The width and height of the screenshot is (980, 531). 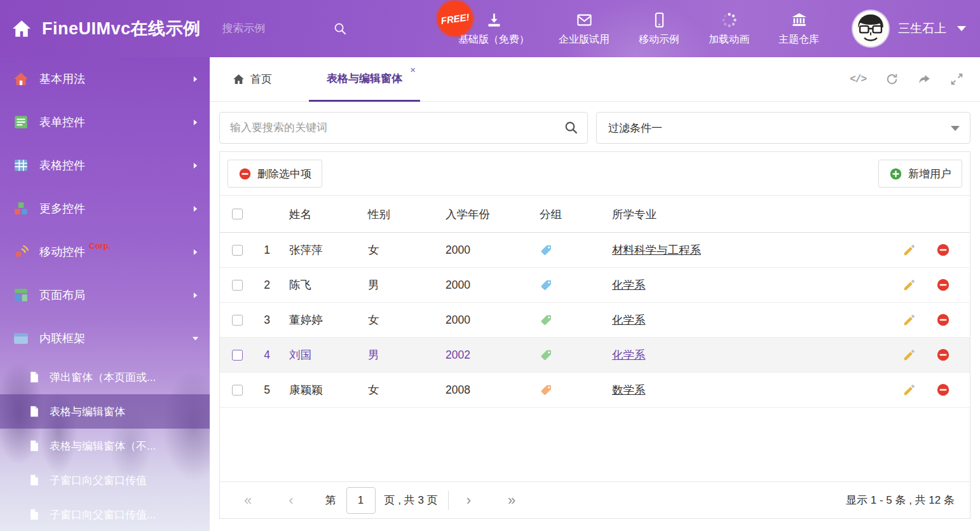 I want to click on form-icon, so click(x=21, y=122).